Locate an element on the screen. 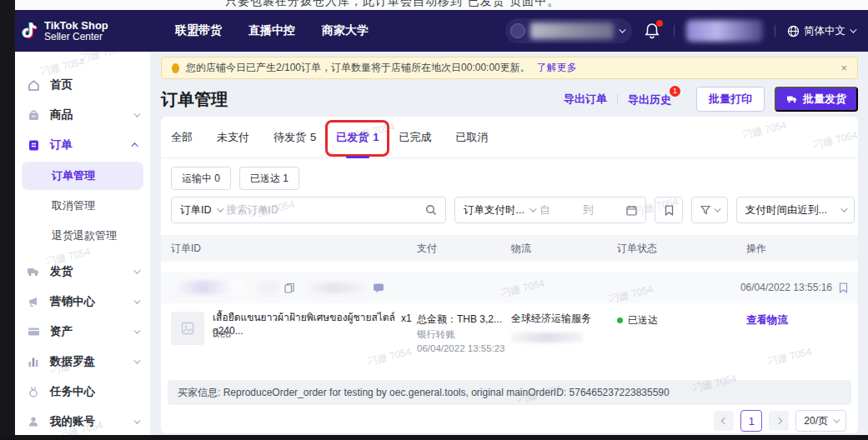 This screenshot has width=868, height=440. order-item-row: เสื้อยืดแขนยาวผ้าฝ้ายพิเศษของผู้ชายสไตล์… is located at coordinates (509, 342).